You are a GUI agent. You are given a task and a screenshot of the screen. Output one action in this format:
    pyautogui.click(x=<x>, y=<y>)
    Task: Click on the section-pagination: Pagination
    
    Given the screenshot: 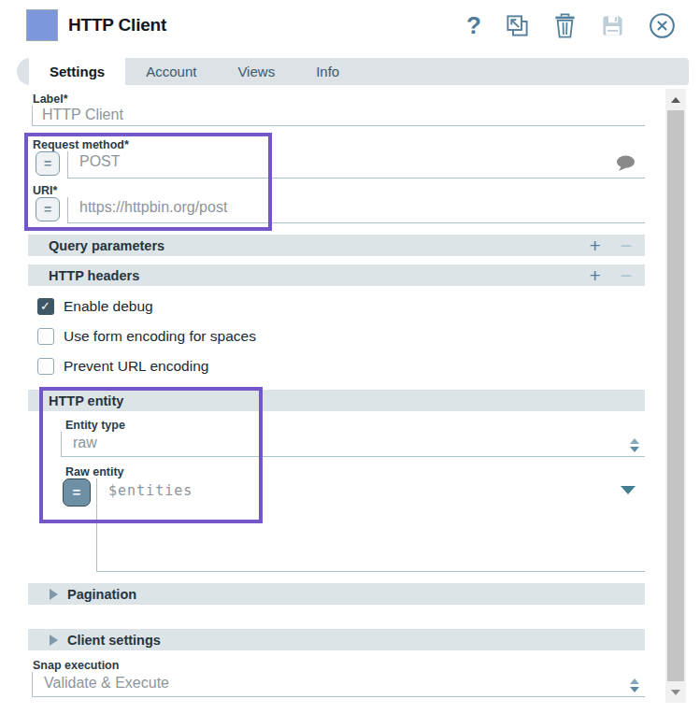 What is the action you would take?
    pyautogui.click(x=336, y=594)
    